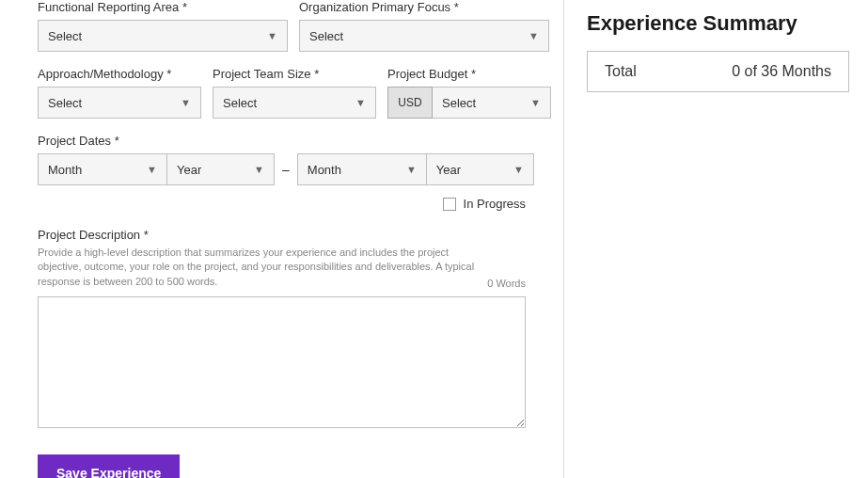 Image resolution: width=868 pixels, height=478 pixels. What do you see at coordinates (324, 169) in the screenshot?
I see `end-month-value: Month` at bounding box center [324, 169].